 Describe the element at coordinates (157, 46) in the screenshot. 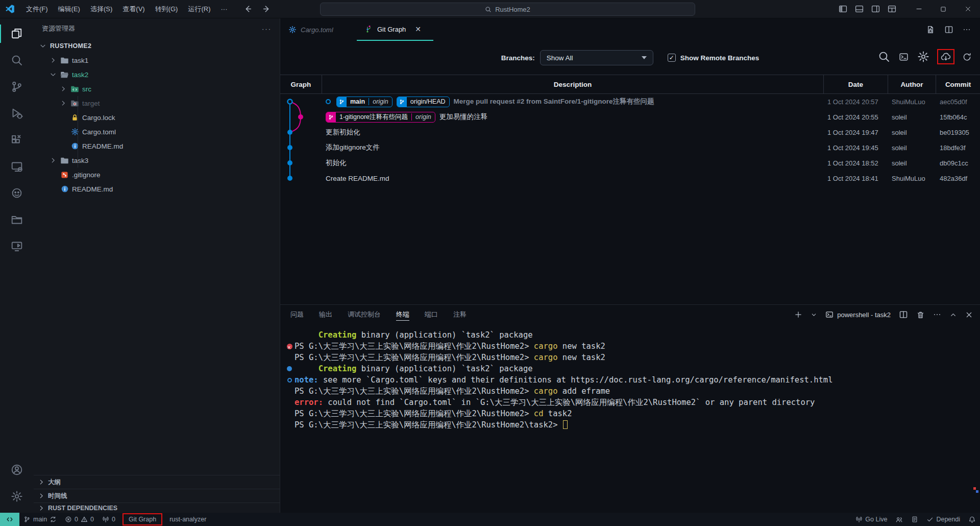

I see `workspace-root-row: RUSTHOME2` at that location.